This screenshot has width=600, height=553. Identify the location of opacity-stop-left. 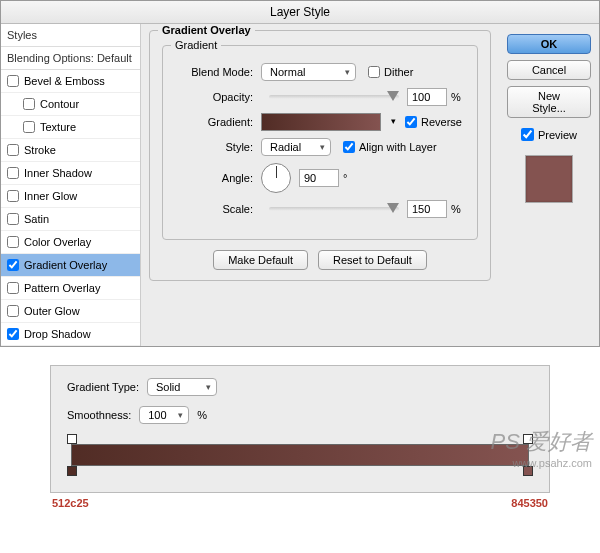
(72, 439).